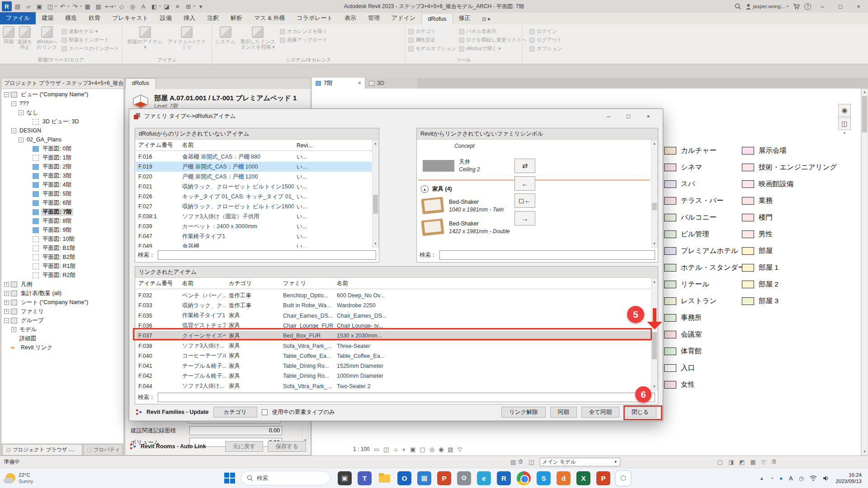  Describe the element at coordinates (69, 6) in the screenshot. I see `undo-icon-dropdown: ▾` at that location.